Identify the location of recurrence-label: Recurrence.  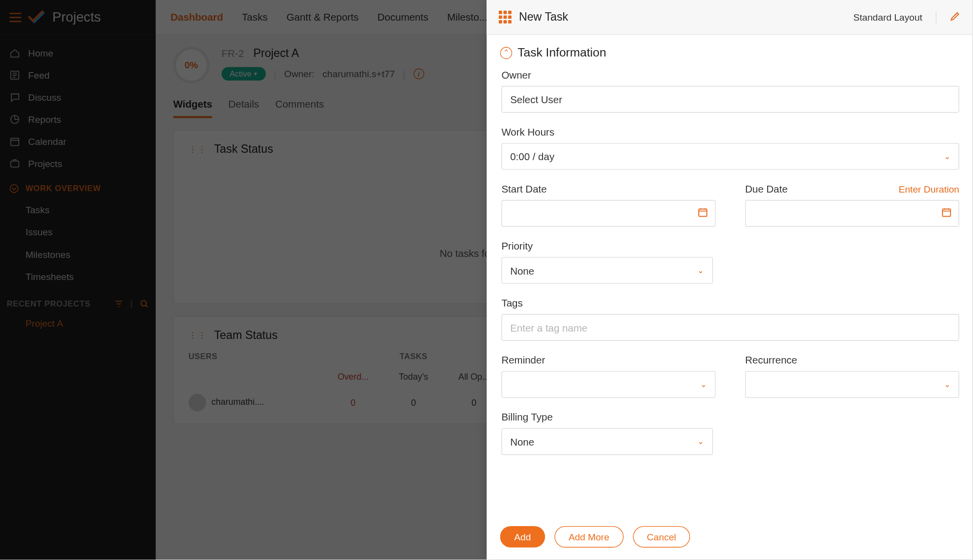
(852, 360).